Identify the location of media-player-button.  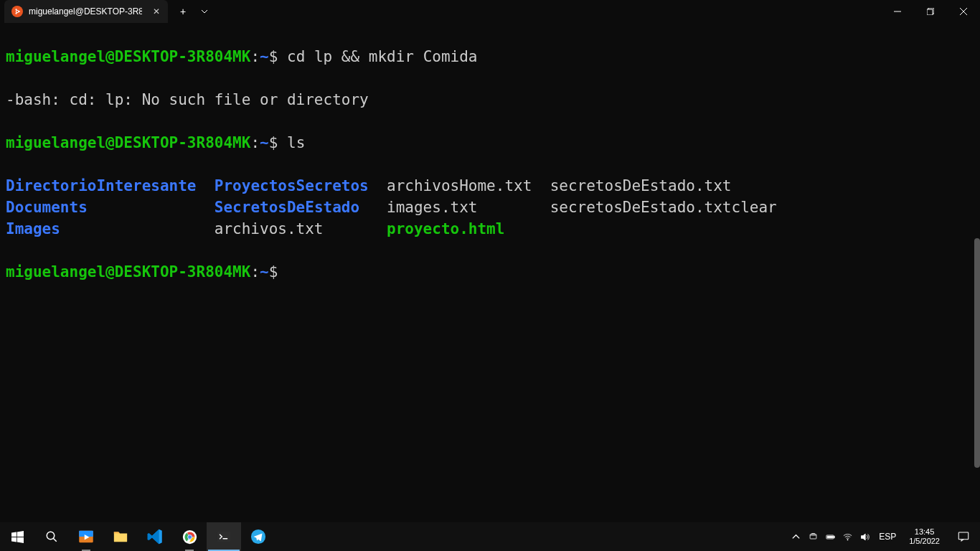
(86, 537).